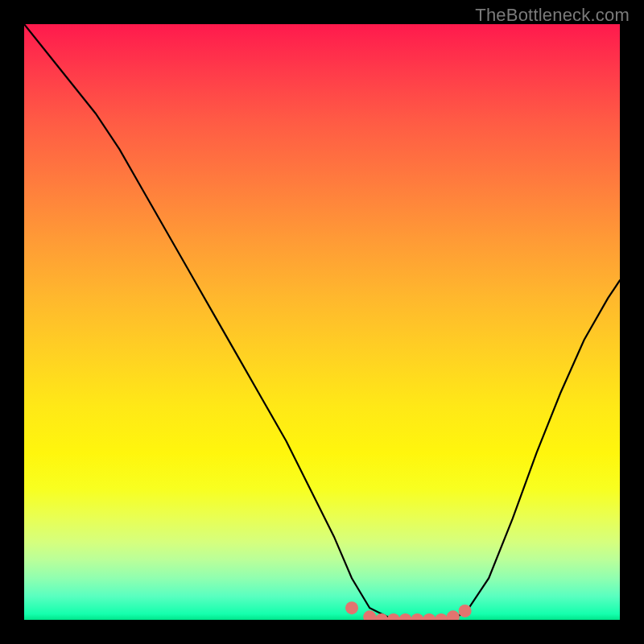 The image size is (644, 644). I want to click on watermark-text: TheBottleneck.com, so click(552, 15).